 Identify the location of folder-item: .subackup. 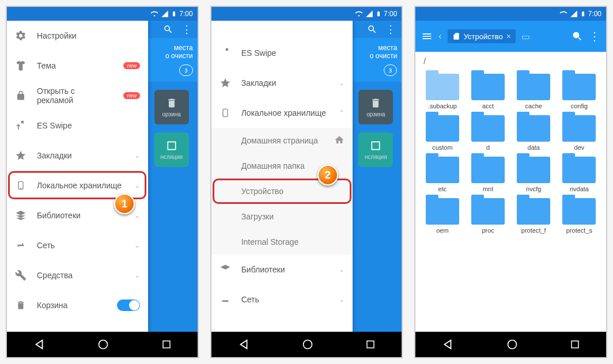
(442, 92).